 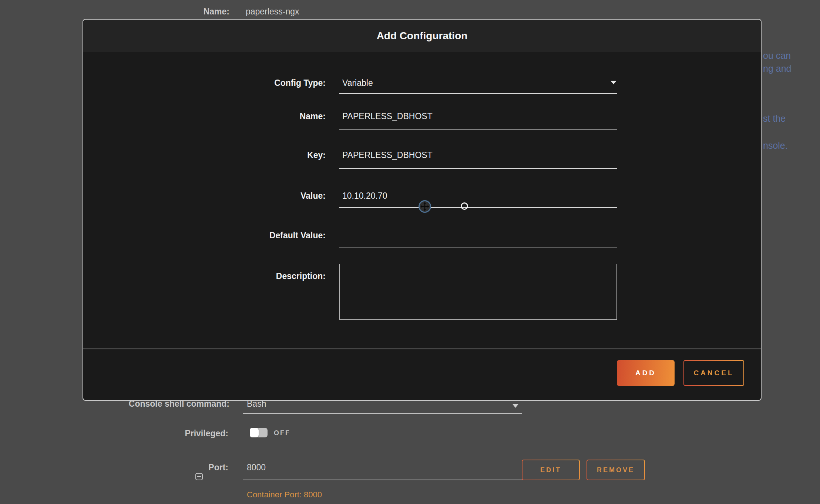 I want to click on move-cursor-icon, so click(x=425, y=206).